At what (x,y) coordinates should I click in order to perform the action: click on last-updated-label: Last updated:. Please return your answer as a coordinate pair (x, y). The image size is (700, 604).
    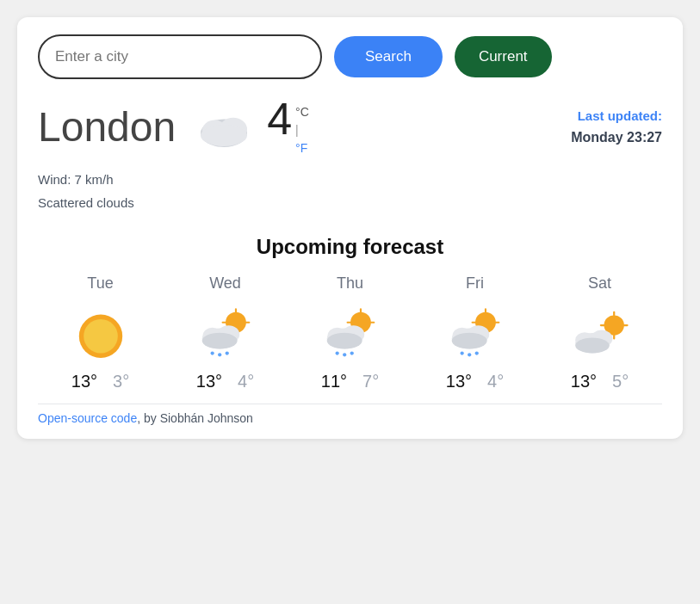
    Looking at the image, I should click on (616, 116).